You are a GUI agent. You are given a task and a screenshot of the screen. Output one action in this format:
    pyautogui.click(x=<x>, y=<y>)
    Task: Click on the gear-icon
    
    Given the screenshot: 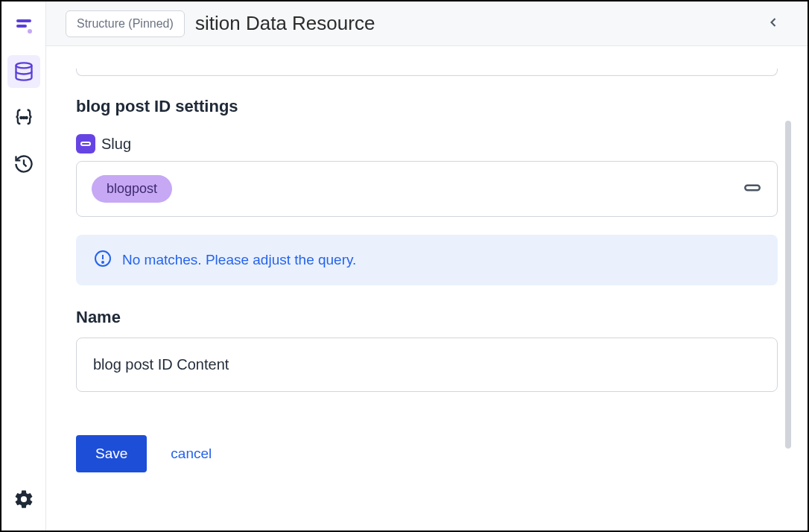 What is the action you would take?
    pyautogui.click(x=24, y=499)
    